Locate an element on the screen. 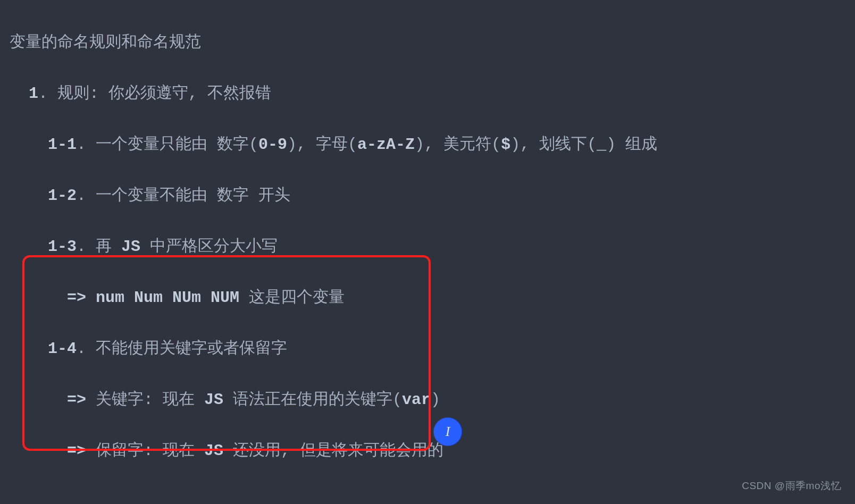 This screenshot has height=504, width=855. text-line: 变量的命名规则和命名规范 is located at coordinates (432, 43).